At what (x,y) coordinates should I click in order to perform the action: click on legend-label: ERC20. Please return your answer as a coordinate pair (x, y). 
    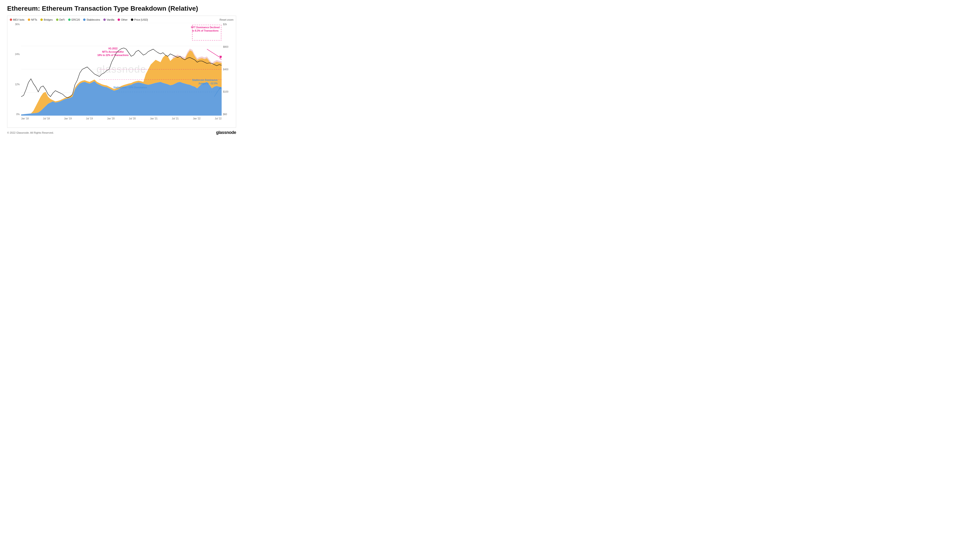
    Looking at the image, I should click on (75, 20).